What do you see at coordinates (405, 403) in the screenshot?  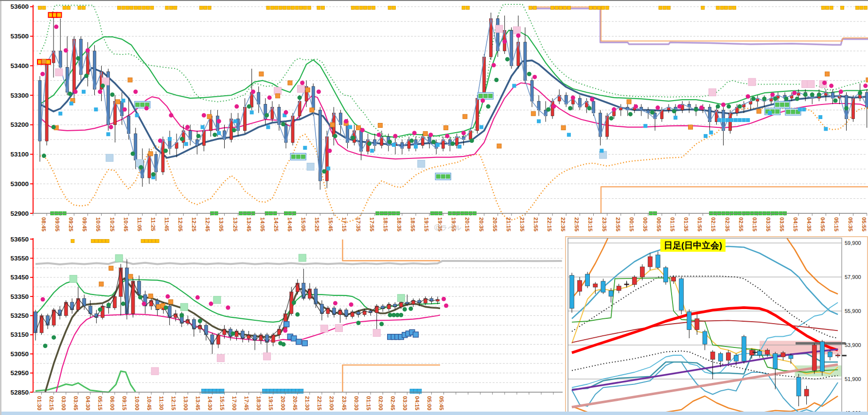 I see `x-axis-label: 03:30` at bounding box center [405, 403].